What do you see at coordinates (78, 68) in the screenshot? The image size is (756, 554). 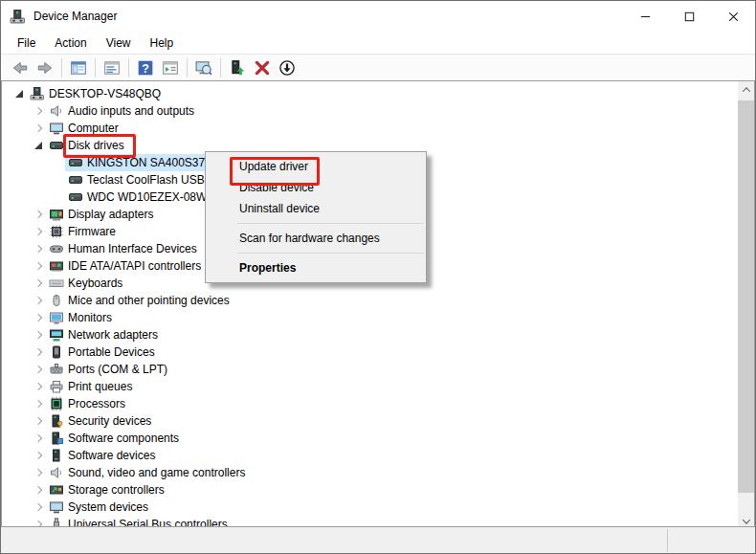 I see `show-console-window-button` at bounding box center [78, 68].